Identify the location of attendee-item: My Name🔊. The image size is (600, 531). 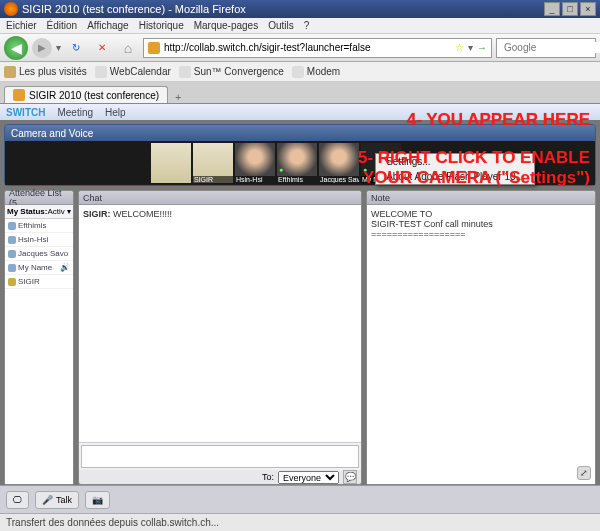
(39, 268).